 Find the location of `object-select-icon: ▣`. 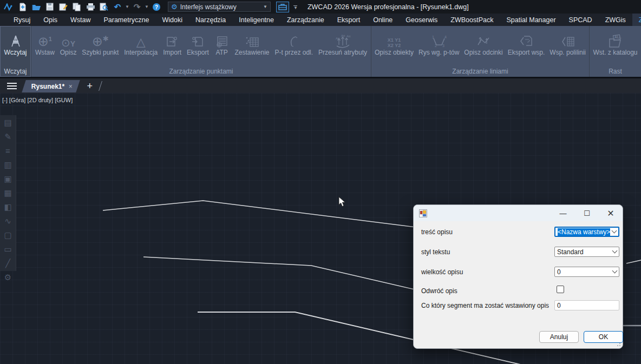

object-select-icon: ▣ is located at coordinates (8, 178).